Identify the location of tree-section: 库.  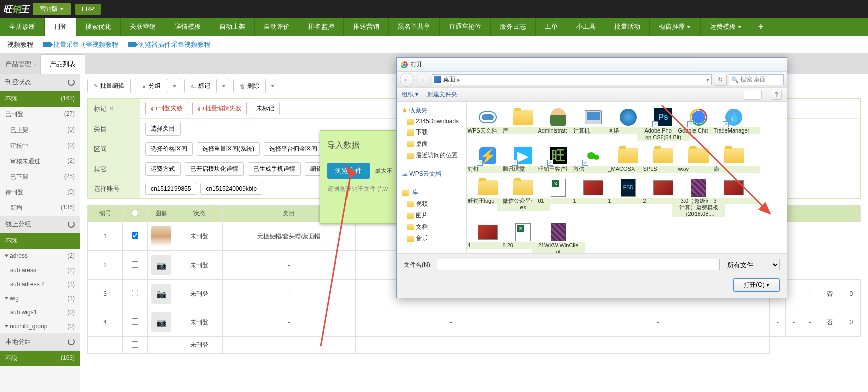
(431, 193).